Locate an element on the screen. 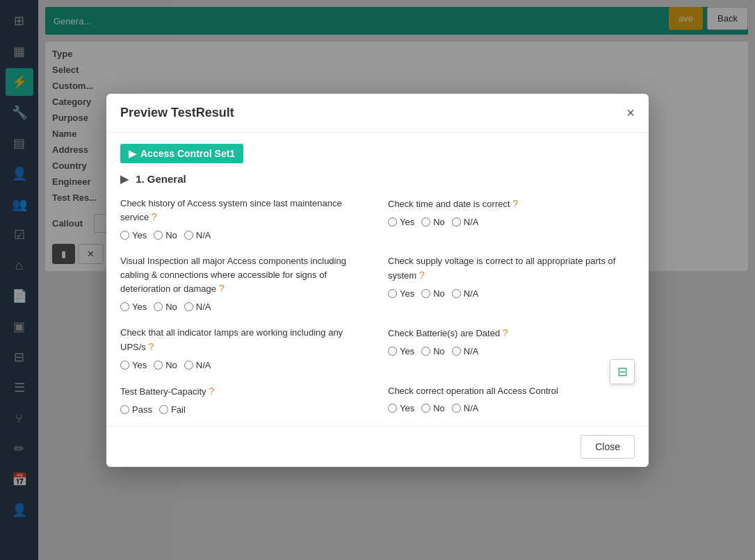 The image size is (755, 560). radio-group-q4: Yes No N/A is located at coordinates (512, 293).